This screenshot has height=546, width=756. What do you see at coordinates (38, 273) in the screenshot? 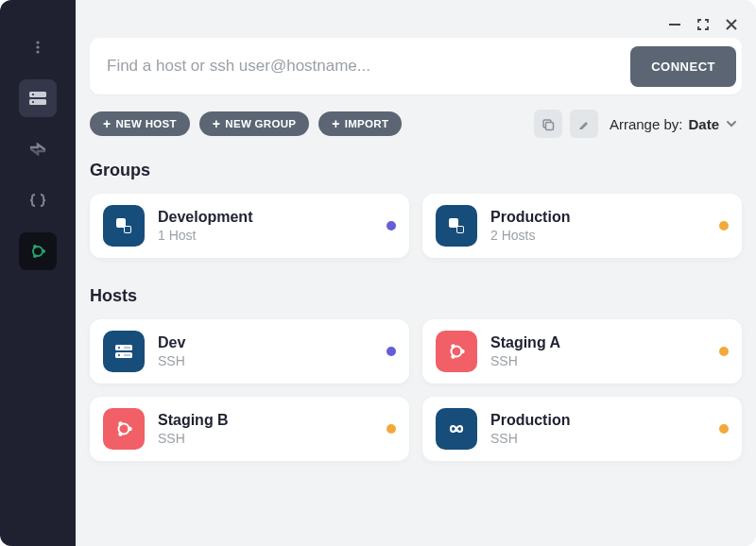
I see `sidebar` at bounding box center [38, 273].